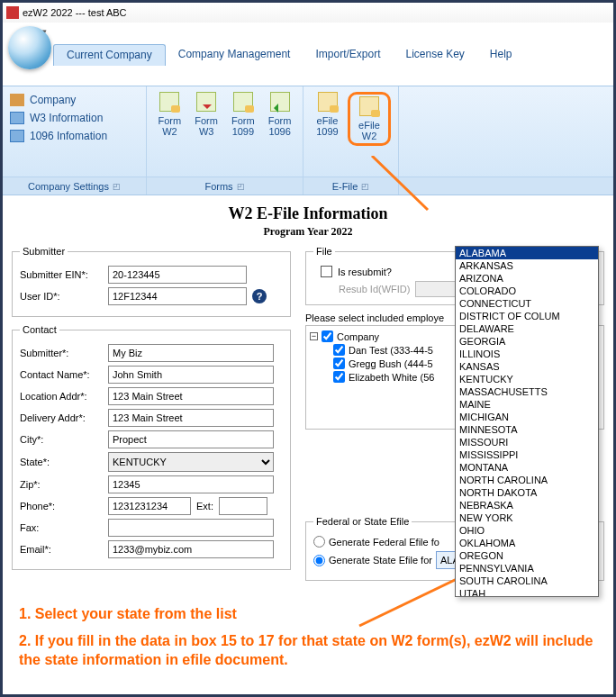 This screenshot has height=697, width=616. What do you see at coordinates (61, 418) in the screenshot?
I see `delivery-addr-label: Delivery Addr*:` at bounding box center [61, 418].